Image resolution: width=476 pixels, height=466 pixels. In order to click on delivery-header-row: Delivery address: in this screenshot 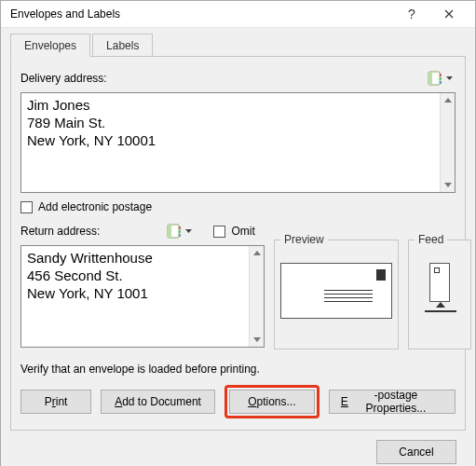, I will do `click(238, 78)`.